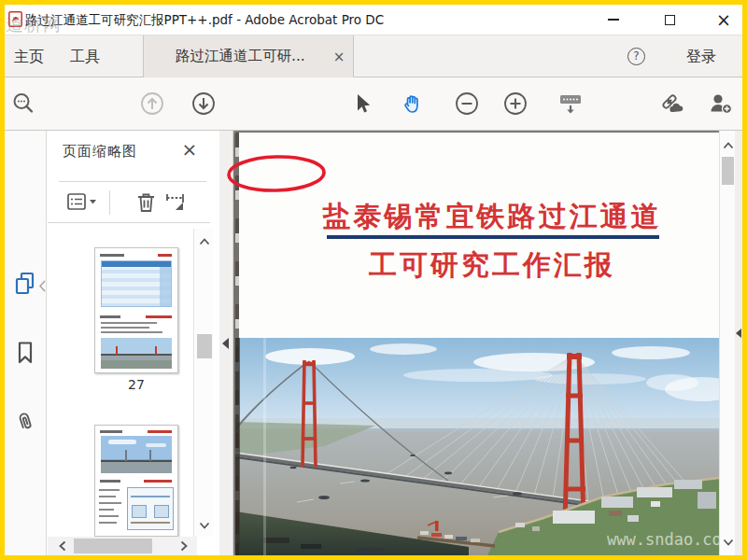 Image resolution: width=747 pixels, height=560 pixels. Describe the element at coordinates (739, 333) in the screenshot. I see `expand-tools-pane-icon` at that location.